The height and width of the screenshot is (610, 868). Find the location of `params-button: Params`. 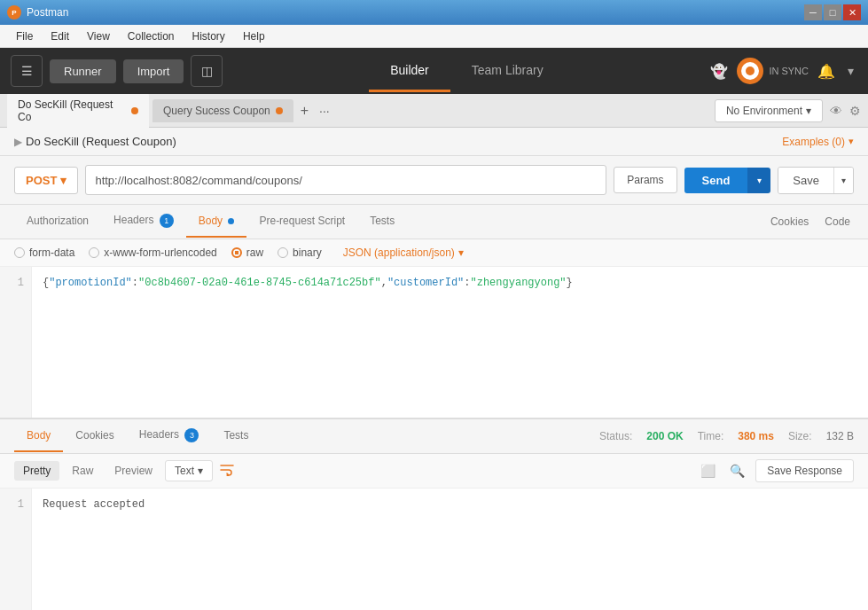

params-button: Params is located at coordinates (645, 180).